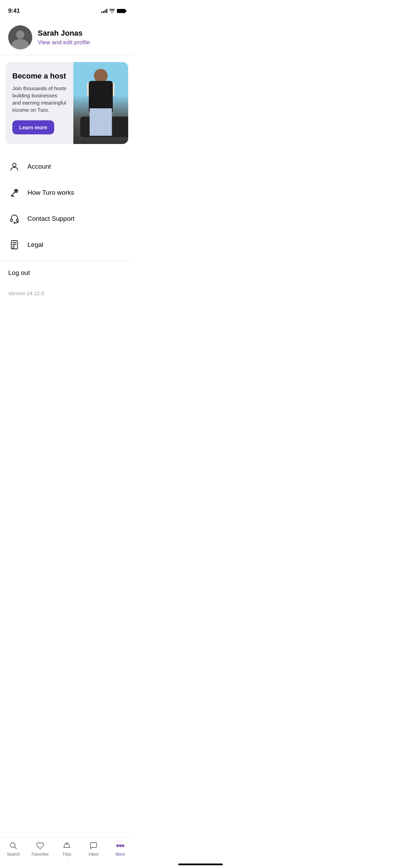 The height and width of the screenshot is (868, 401). Describe the element at coordinates (113, 11) in the screenshot. I see `status-icons` at that location.